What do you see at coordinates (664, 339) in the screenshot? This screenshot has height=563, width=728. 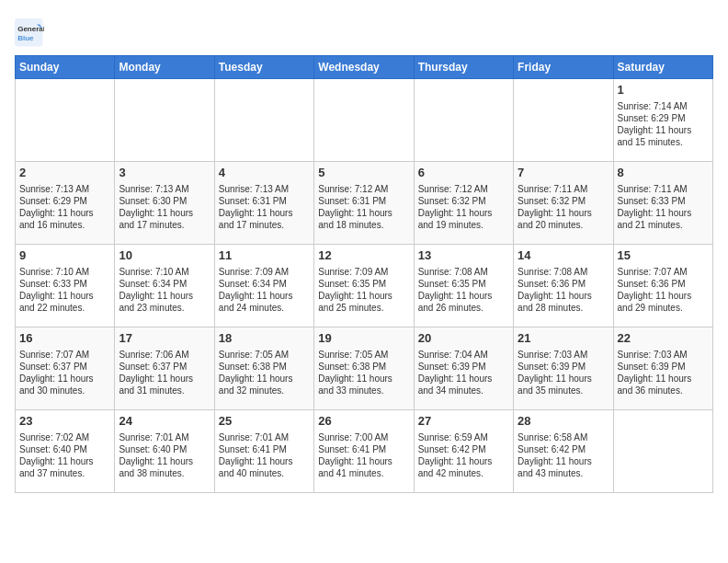 I see `day-number: 22` at bounding box center [664, 339].